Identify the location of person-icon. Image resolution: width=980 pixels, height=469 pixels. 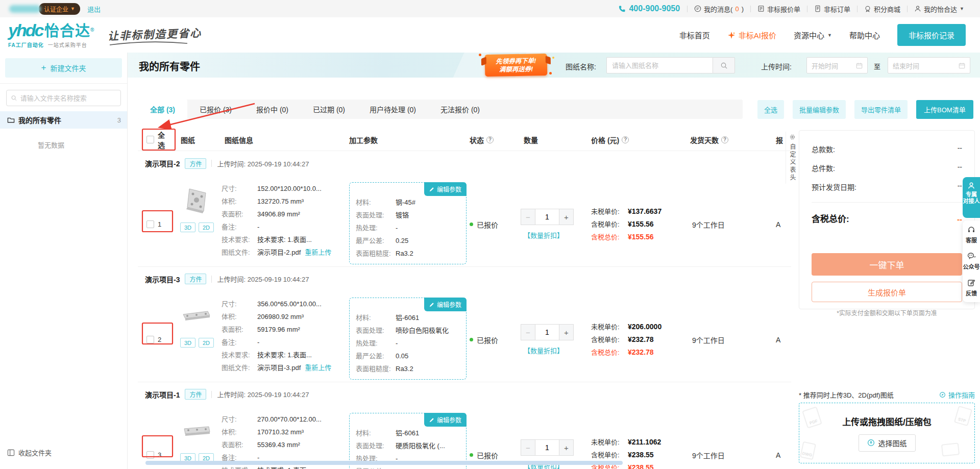
(918, 9).